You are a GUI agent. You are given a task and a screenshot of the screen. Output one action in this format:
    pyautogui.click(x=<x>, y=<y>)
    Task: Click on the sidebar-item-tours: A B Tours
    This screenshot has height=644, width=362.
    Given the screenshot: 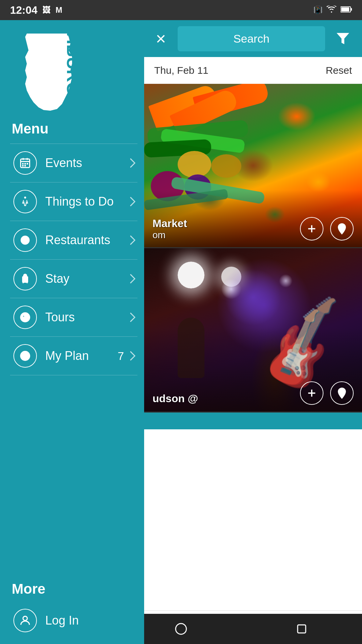 What is the action you would take?
    pyautogui.click(x=74, y=317)
    